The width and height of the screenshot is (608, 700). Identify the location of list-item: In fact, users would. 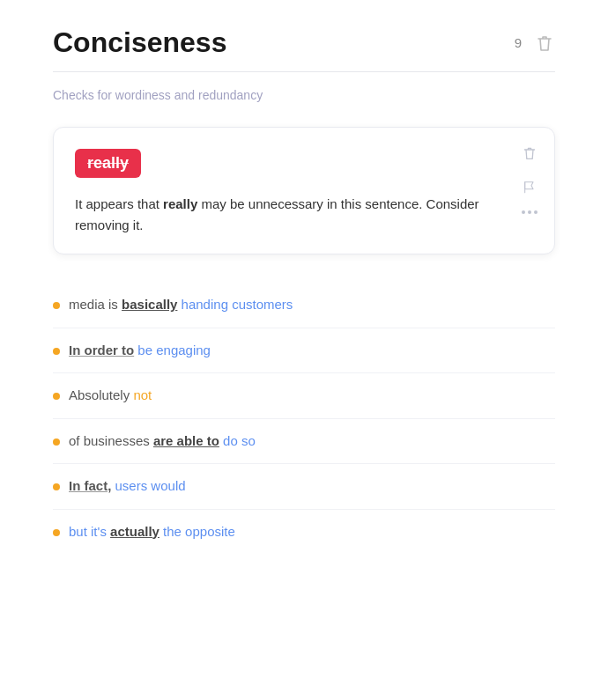
(304, 487).